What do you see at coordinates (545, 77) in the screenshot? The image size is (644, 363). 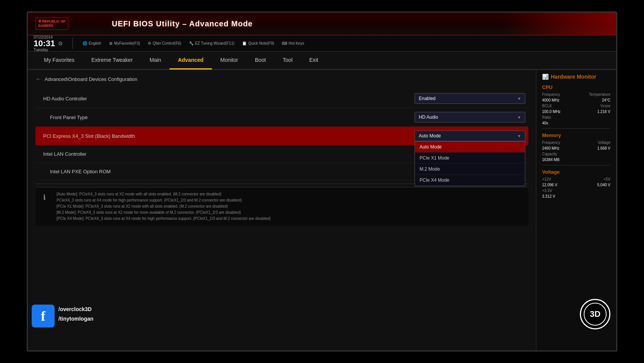 I see `monitor-hw-icon: 📊` at bounding box center [545, 77].